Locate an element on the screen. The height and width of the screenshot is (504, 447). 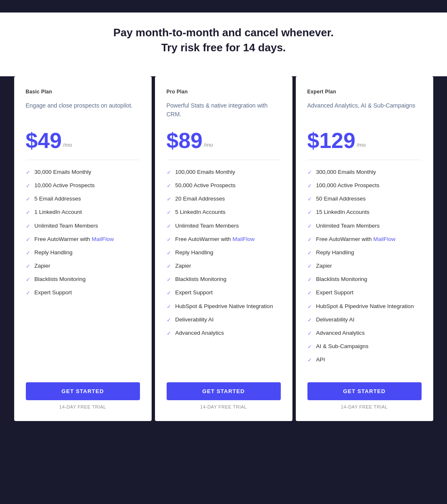
plan-description-expert: Advanced Analytics, AI & Sub-Campaigns is located at coordinates (365, 111).